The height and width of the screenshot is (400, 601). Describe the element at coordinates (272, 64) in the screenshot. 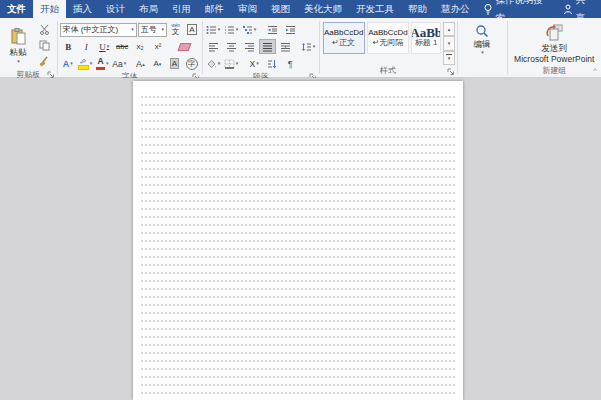

I see `sort-button` at that location.